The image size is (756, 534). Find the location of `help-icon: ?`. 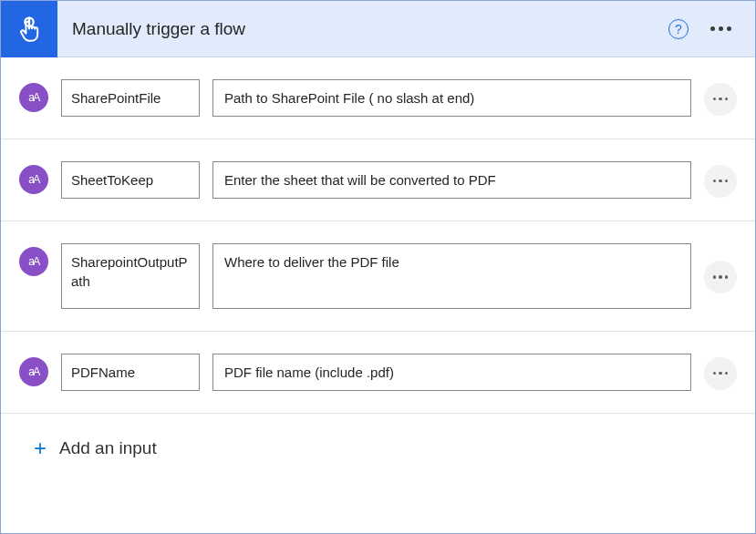

help-icon: ? is located at coordinates (678, 29).